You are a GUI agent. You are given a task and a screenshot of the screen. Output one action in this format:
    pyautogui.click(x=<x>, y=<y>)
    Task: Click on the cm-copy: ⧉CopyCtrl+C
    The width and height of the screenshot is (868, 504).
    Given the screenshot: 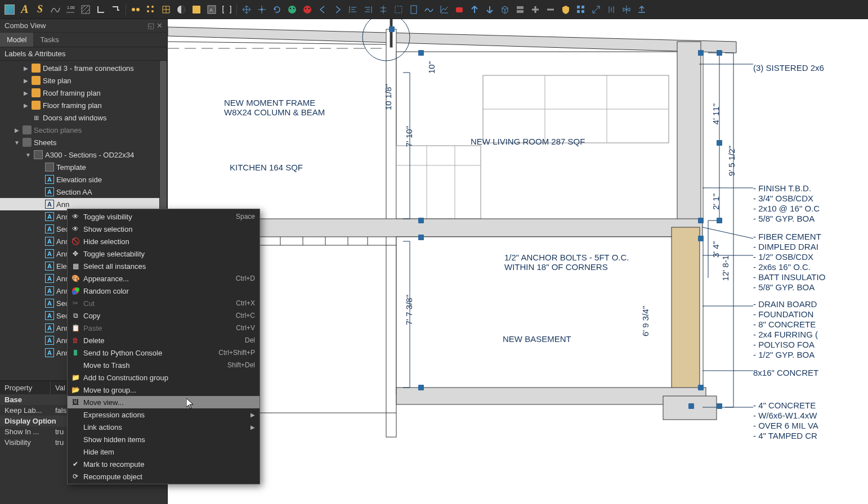 What is the action you would take?
    pyautogui.click(x=163, y=316)
    